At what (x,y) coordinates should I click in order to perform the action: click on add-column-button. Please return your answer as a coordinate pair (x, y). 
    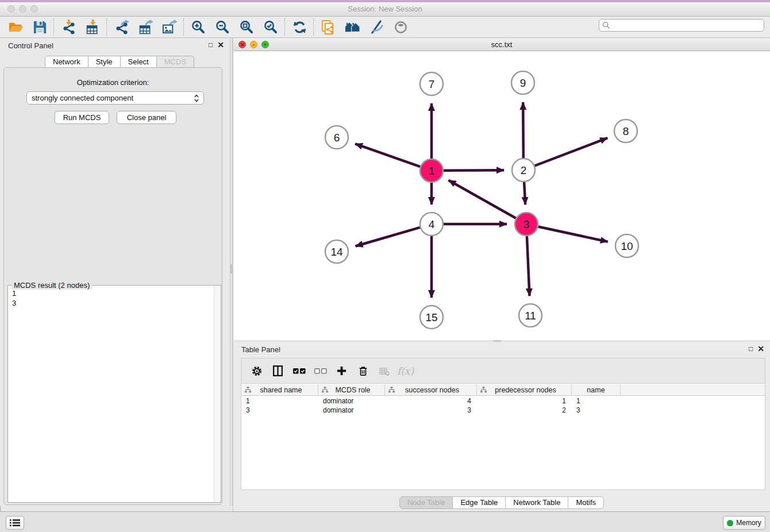
    Looking at the image, I should click on (341, 371).